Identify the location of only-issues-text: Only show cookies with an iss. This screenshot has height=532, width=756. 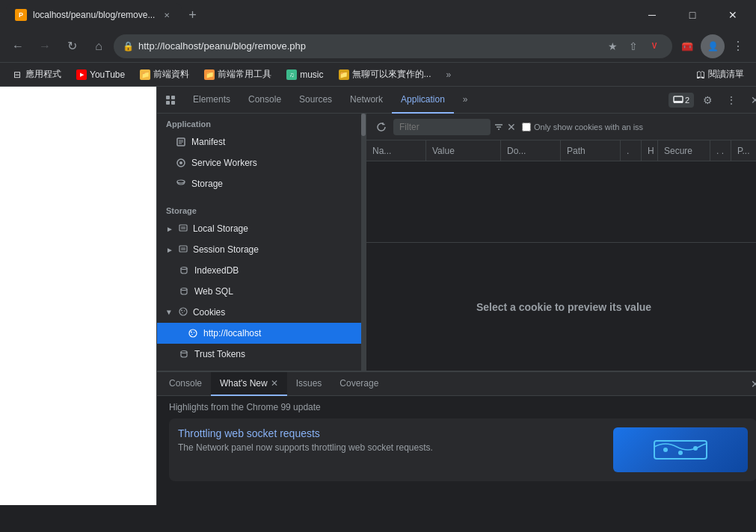
(588, 127).